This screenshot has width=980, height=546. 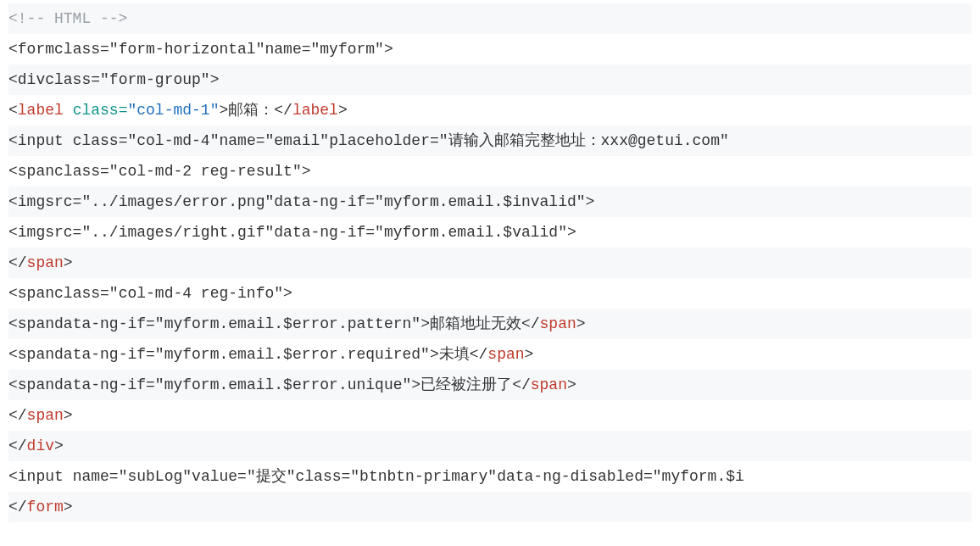 What do you see at coordinates (466, 385) in the screenshot?
I see `text-content: 已经被注册了` at bounding box center [466, 385].